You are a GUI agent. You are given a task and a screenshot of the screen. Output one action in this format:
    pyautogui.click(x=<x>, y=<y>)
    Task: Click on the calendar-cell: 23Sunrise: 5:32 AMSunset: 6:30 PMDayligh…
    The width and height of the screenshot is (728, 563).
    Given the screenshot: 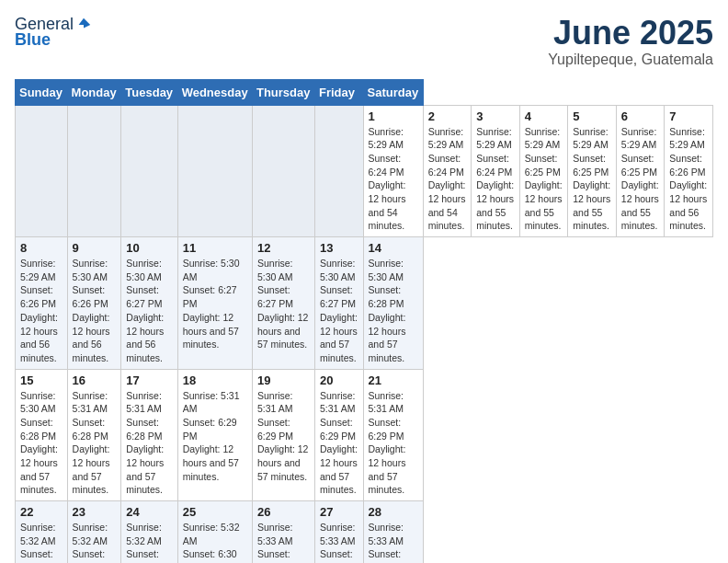 What is the action you would take?
    pyautogui.click(x=94, y=532)
    